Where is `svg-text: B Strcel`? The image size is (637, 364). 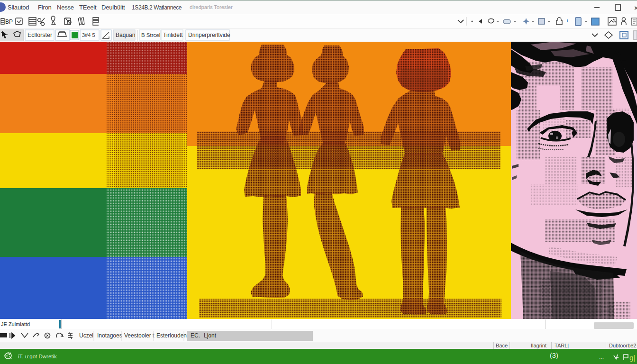
svg-text: B Strcel is located at coordinates (151, 35).